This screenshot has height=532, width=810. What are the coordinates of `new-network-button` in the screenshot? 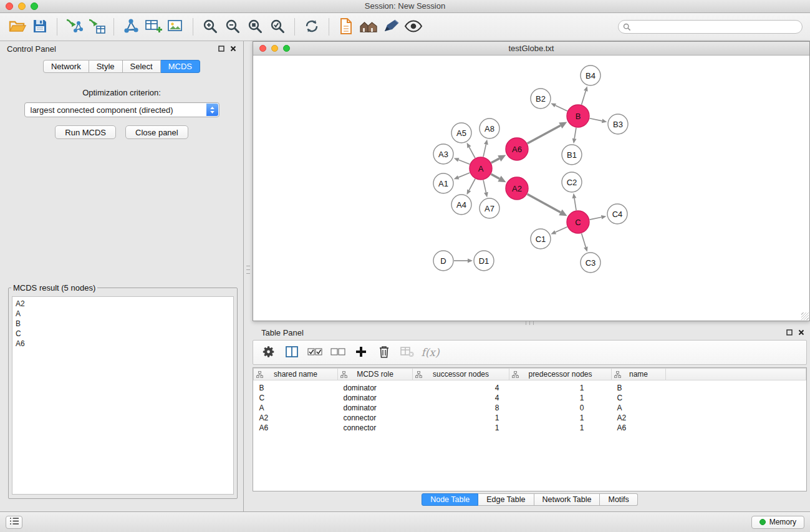 It's located at (131, 27).